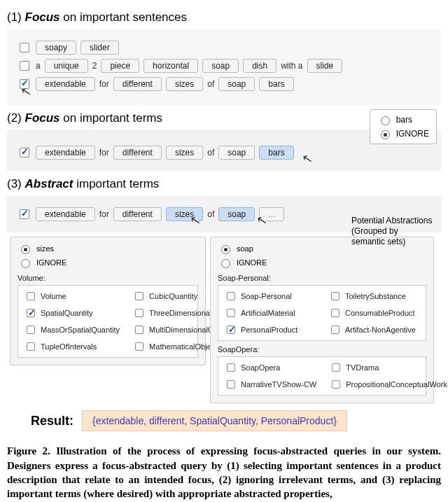 This screenshot has width=448, height=502. What do you see at coordinates (375, 231) in the screenshot?
I see `callout-line: (Grouped by` at bounding box center [375, 231].